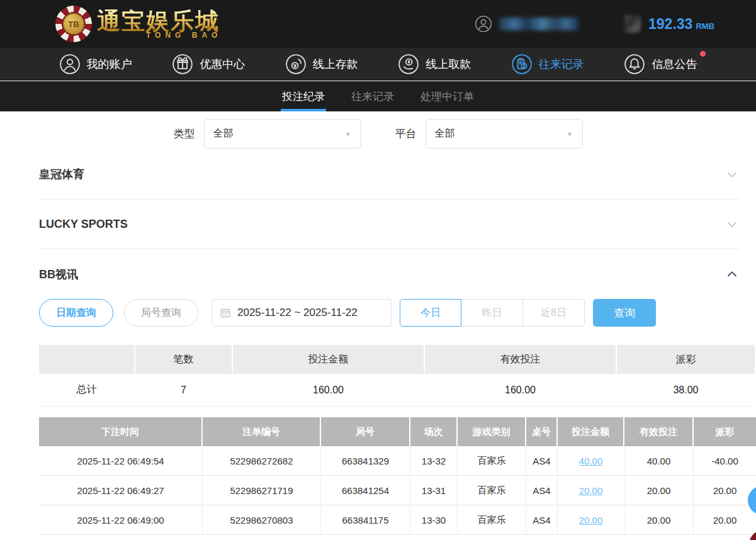  I want to click on type-select: 全部 ▼, so click(283, 133).